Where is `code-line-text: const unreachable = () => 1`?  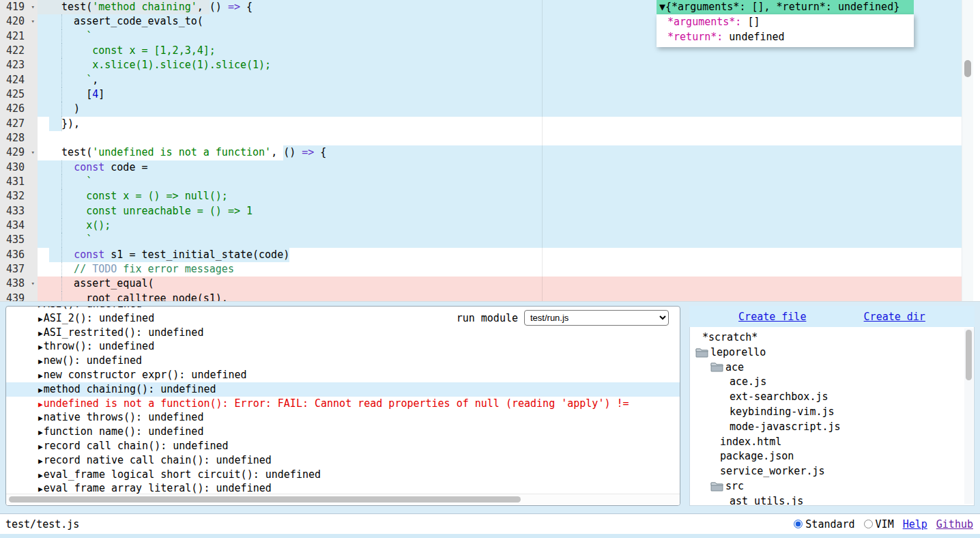 code-line-text: const unreachable = () => 1 is located at coordinates (500, 212).